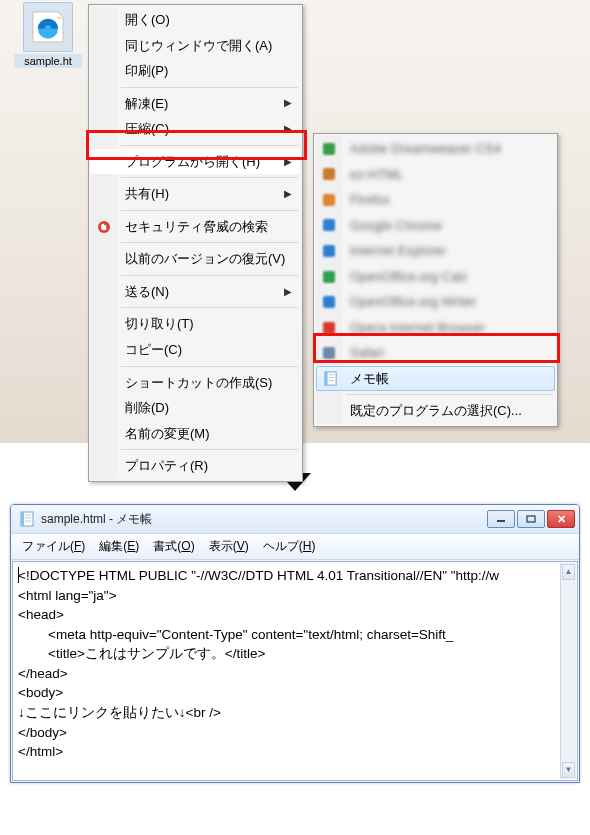 This screenshot has width=590, height=835. Describe the element at coordinates (436, 328) in the screenshot. I see `open-with-item: Opera Internet Browser` at that location.